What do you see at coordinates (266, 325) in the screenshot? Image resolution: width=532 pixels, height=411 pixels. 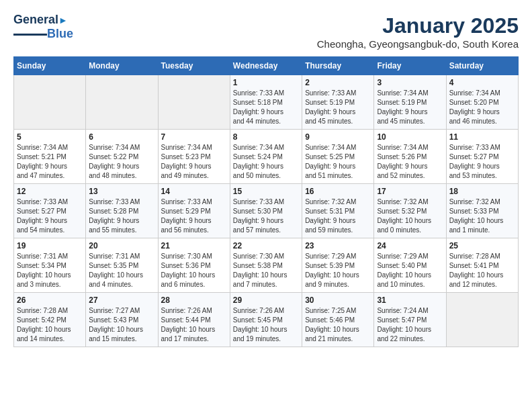 I see `day-info: Sunrise: 7:26 AM Sunset: 5:45 PM Dayligh…` at bounding box center [266, 325].